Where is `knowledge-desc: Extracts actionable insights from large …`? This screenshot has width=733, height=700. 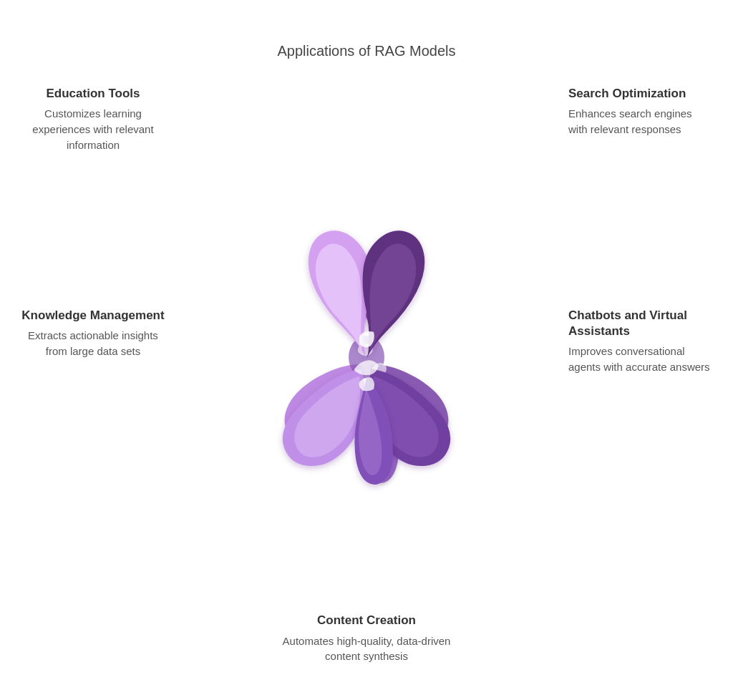
knowledge-desc: Extracts actionable insights from large … is located at coordinates (93, 344).